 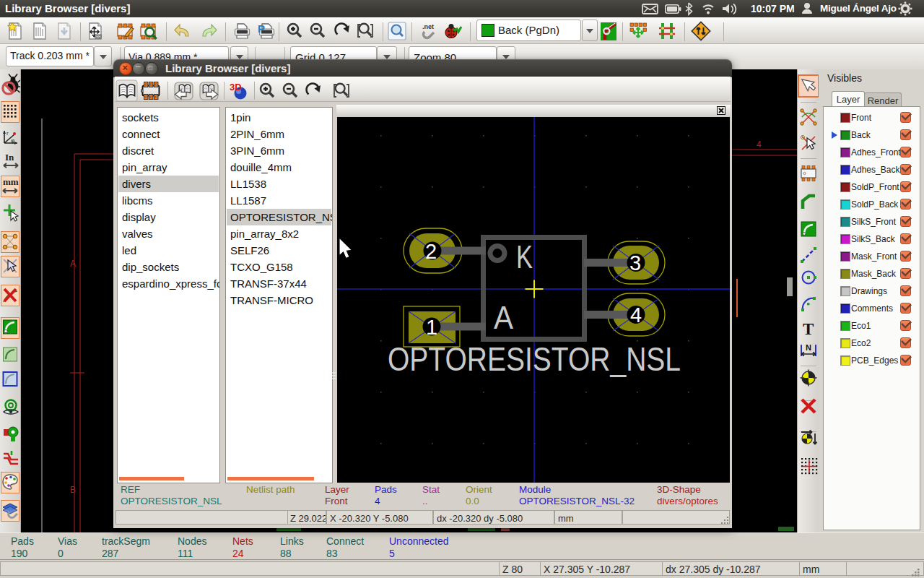 What do you see at coordinates (11, 182) in the screenshot?
I see `svg-text: mm` at bounding box center [11, 182].